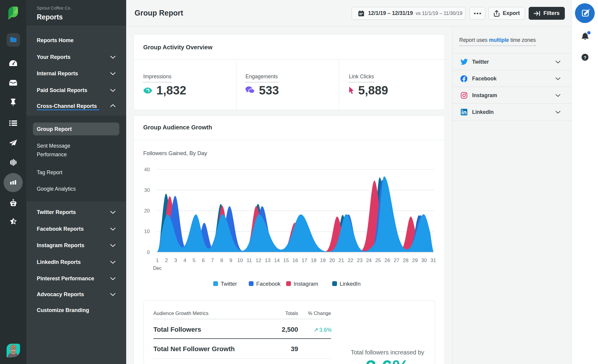 This screenshot has height=364, width=598. What do you see at coordinates (157, 261) in the screenshot?
I see `svg-text: 1` at bounding box center [157, 261].